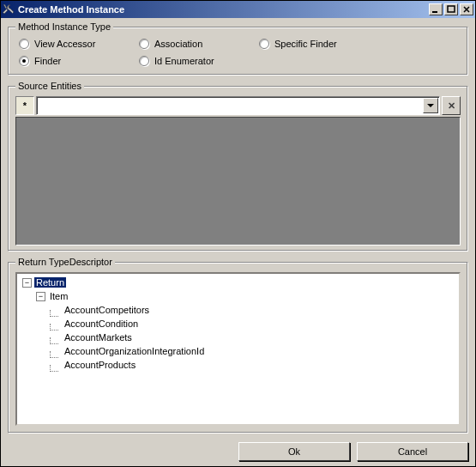 The width and height of the screenshot is (476, 467). What do you see at coordinates (451, 106) in the screenshot?
I see `delete-icon: ✕` at bounding box center [451, 106].